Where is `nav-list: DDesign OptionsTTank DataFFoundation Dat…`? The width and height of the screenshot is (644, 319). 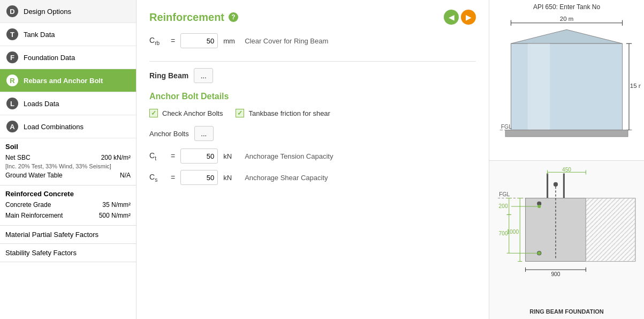
nav-list: DDesign OptionsTTank DataFFoundation Dat… is located at coordinates (68, 69).